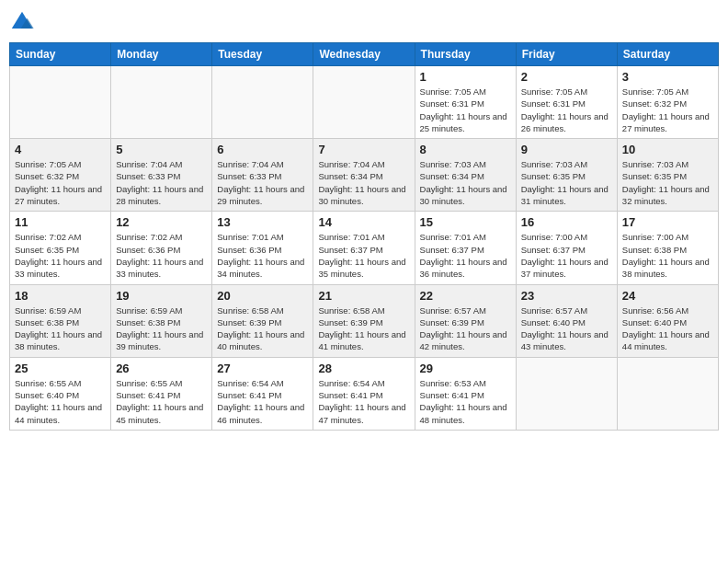 This screenshot has height=563, width=728. Describe the element at coordinates (667, 329) in the screenshot. I see `day-info: Sunrise: 6:56 AM Sunset: 6:40 PM Dayligh…` at that location.